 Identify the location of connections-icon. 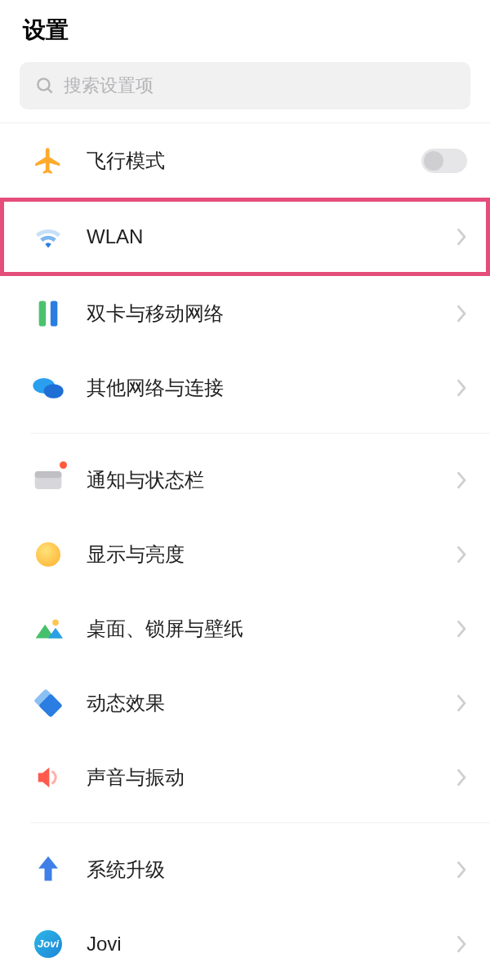
(48, 388).